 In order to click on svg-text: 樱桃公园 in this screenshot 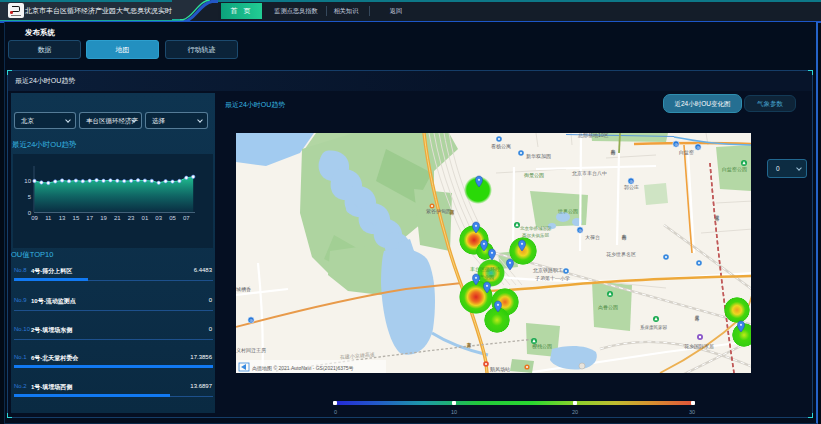, I will do `click(542, 346)`.